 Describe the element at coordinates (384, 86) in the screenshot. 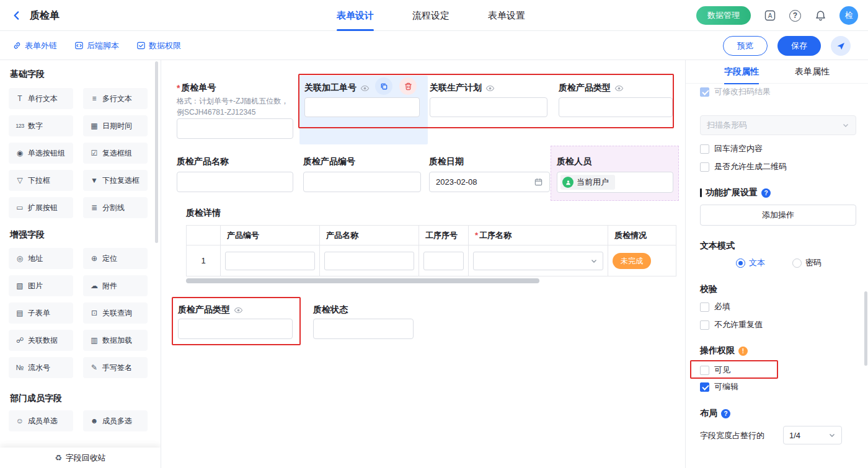

I see `copy-field-button` at that location.